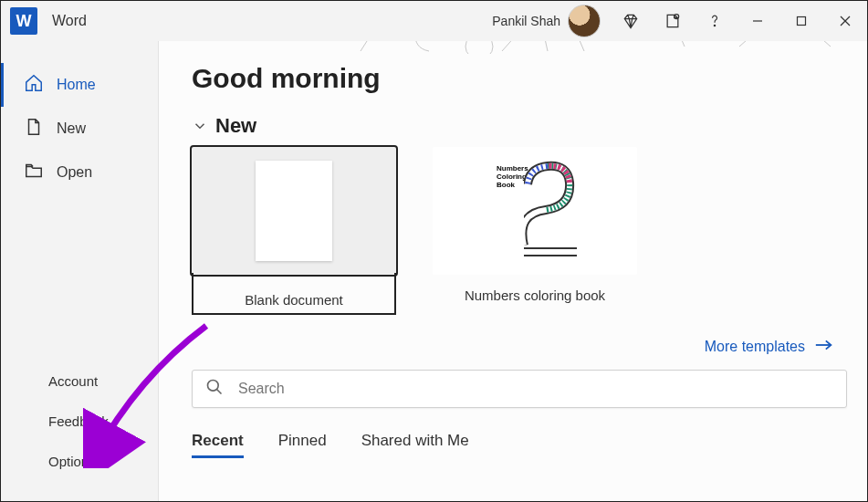 This screenshot has height=502, width=868. Describe the element at coordinates (79, 129) in the screenshot. I see `sidebar-item-new: New` at that location.